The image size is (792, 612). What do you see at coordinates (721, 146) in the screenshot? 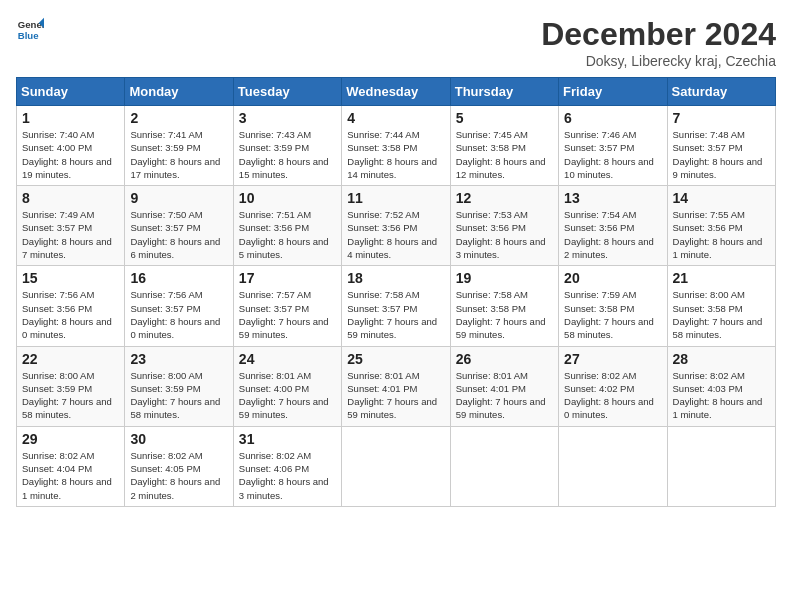
I see `table-row: 7Sunrise: 7:48 AMSunset: 3:57 PMDaylight…` at bounding box center [721, 146].